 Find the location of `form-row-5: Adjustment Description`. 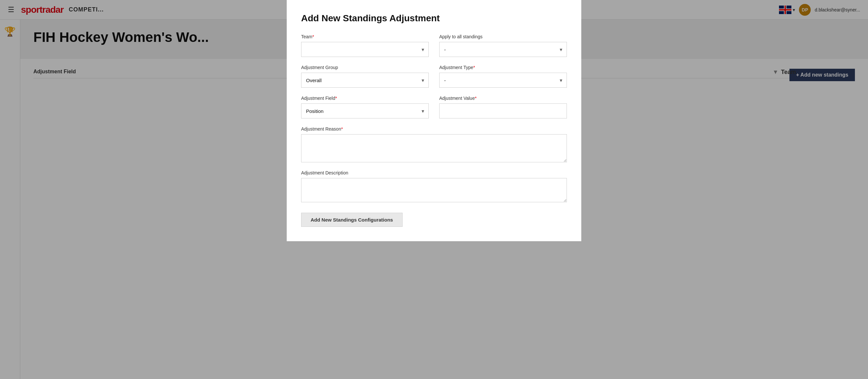

form-row-5: Adjustment Description is located at coordinates (434, 186).